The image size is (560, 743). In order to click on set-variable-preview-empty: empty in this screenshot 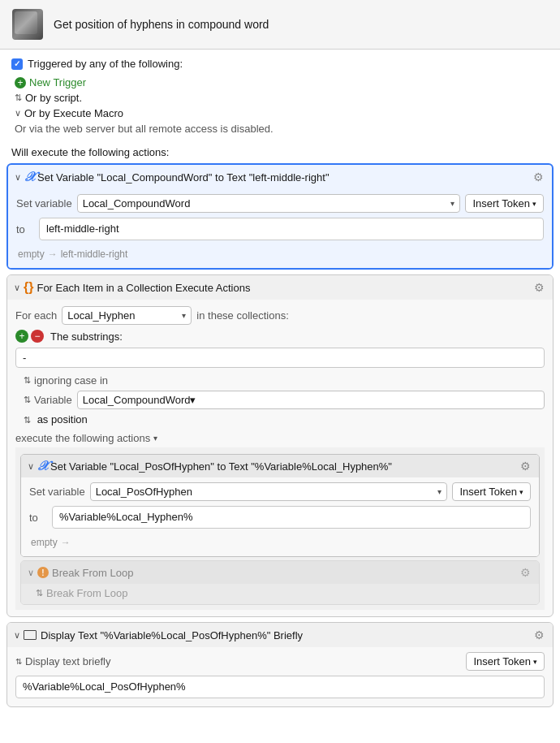, I will do `click(31, 254)`.